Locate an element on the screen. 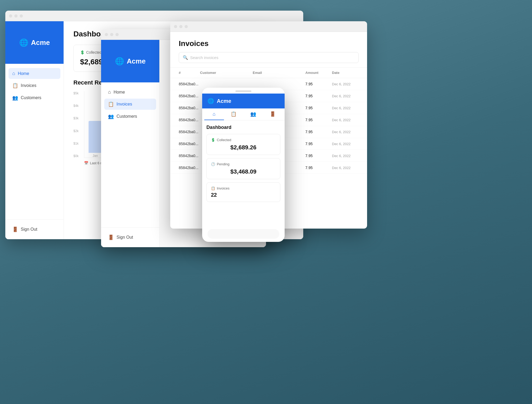 Image resolution: width=532 pixels, height=404 pixels. sidebar-bottom-desktop: 🚪 Sign Out is located at coordinates (35, 229).